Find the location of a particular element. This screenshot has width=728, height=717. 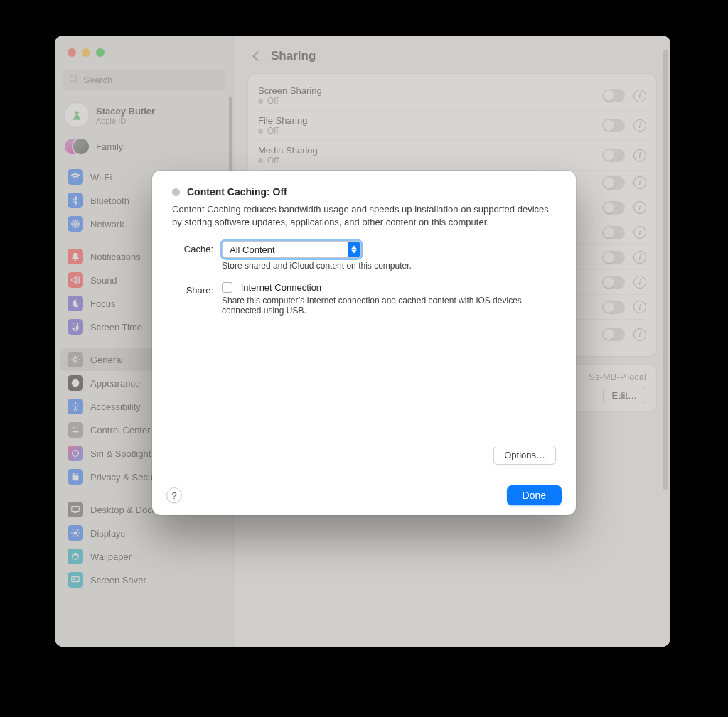

help-button: ? is located at coordinates (174, 495).